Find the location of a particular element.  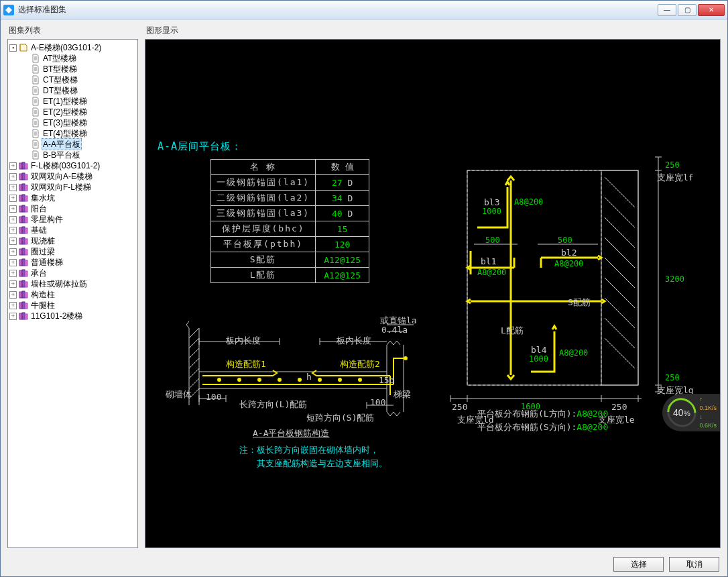

tree-item: +零星构件 is located at coordinates (72, 219).